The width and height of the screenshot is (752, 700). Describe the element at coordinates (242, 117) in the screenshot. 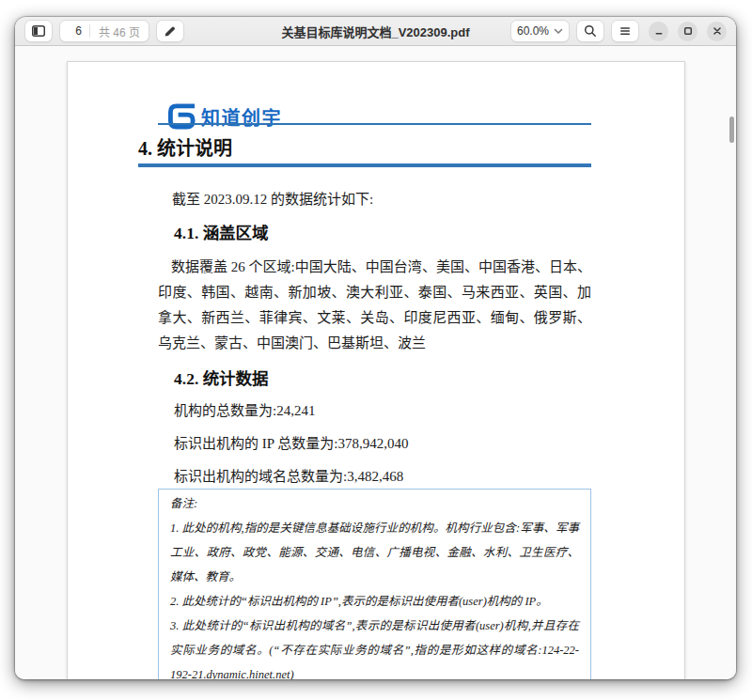

I see `knownsec-logo-text: 知道创宇` at that location.